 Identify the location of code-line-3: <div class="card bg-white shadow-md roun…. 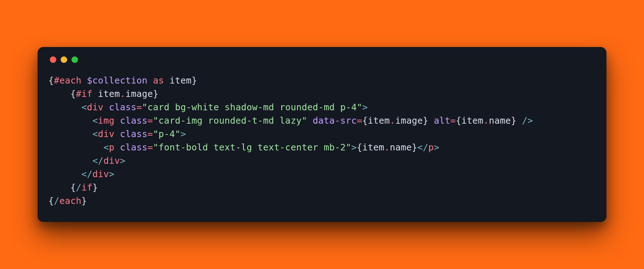
(208, 107).